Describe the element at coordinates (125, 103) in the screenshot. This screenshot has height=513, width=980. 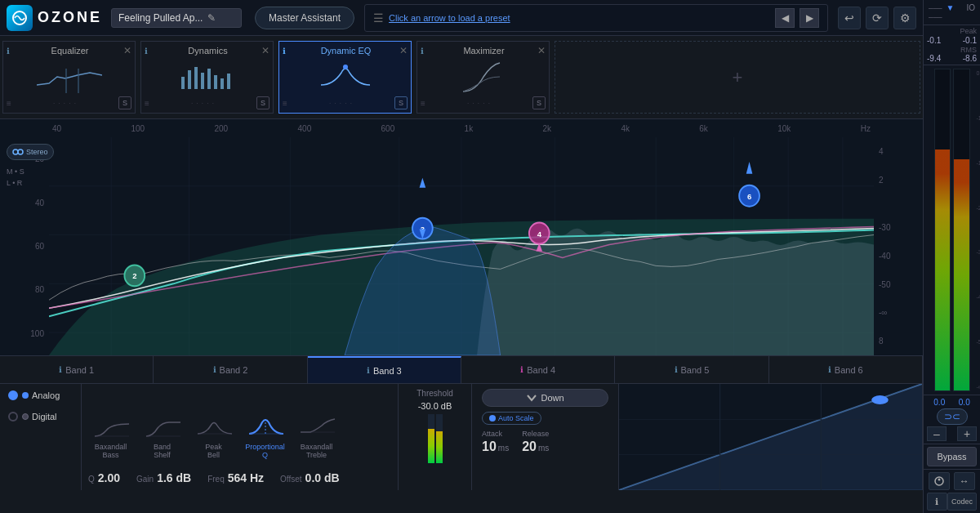
I see `eq-s-button: S` at that location.